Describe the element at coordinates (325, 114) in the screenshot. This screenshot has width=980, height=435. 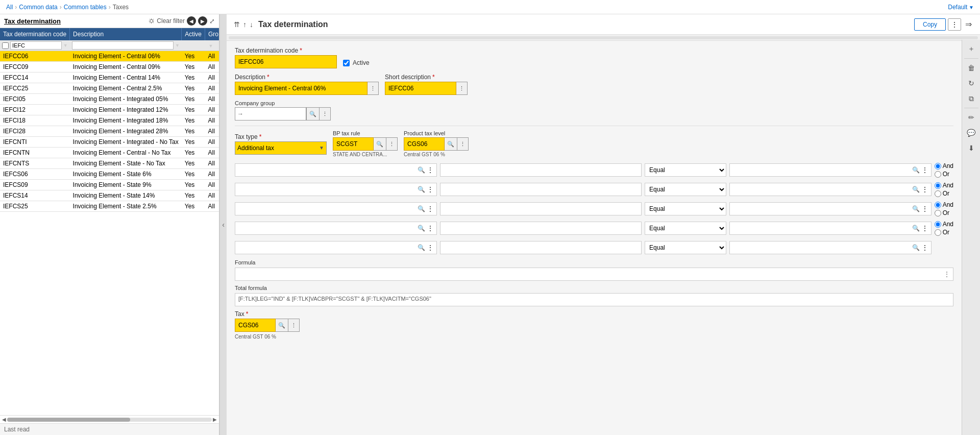
I see `company-group-action-btn: ⋮` at that location.